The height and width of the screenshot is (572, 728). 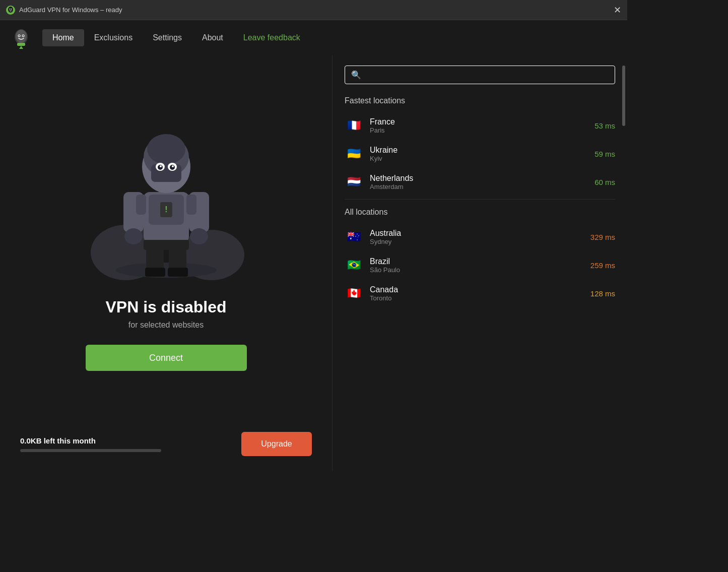 I want to click on location-info-netherlands: Netherlands Amsterdam, so click(x=482, y=182).